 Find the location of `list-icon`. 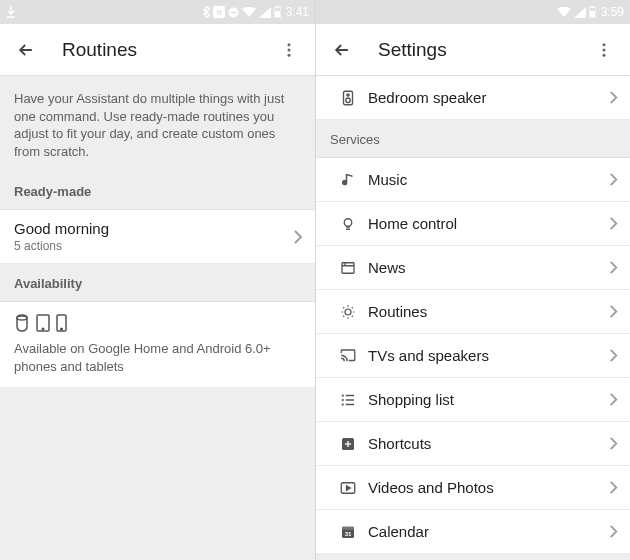

list-icon is located at coordinates (348, 400).